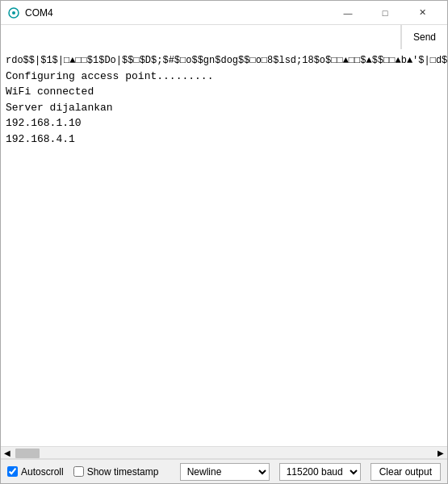  What do you see at coordinates (44, 123) in the screenshot?
I see `console-line-4: 192.168.1.10` at bounding box center [44, 123].